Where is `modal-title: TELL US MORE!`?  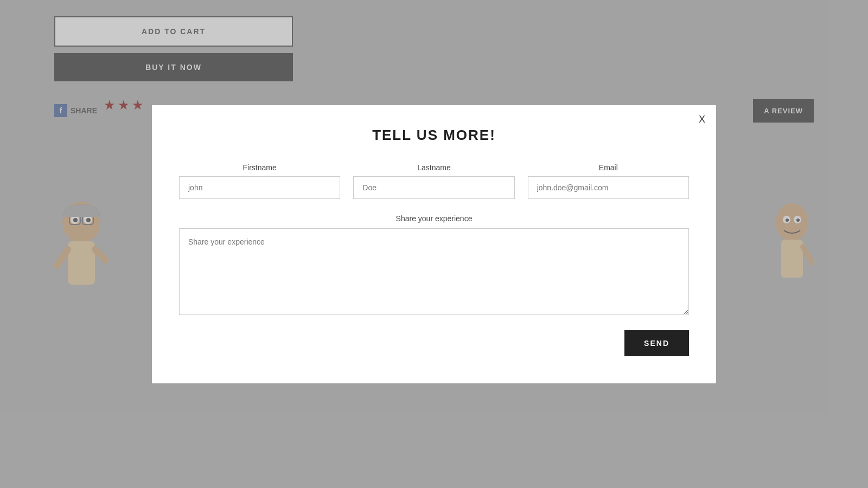
modal-title: TELL US MORE! is located at coordinates (434, 136).